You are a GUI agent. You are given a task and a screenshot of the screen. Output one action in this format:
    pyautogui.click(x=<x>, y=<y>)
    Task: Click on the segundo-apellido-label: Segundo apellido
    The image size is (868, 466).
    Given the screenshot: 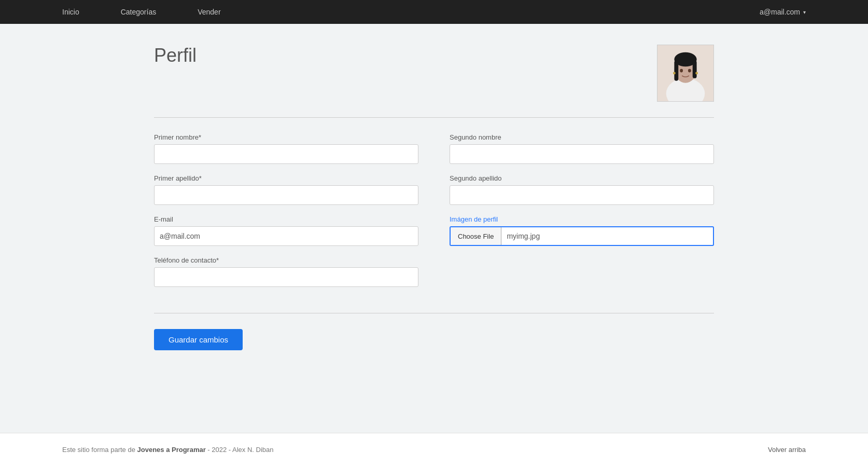 What is the action you would take?
    pyautogui.click(x=582, y=179)
    